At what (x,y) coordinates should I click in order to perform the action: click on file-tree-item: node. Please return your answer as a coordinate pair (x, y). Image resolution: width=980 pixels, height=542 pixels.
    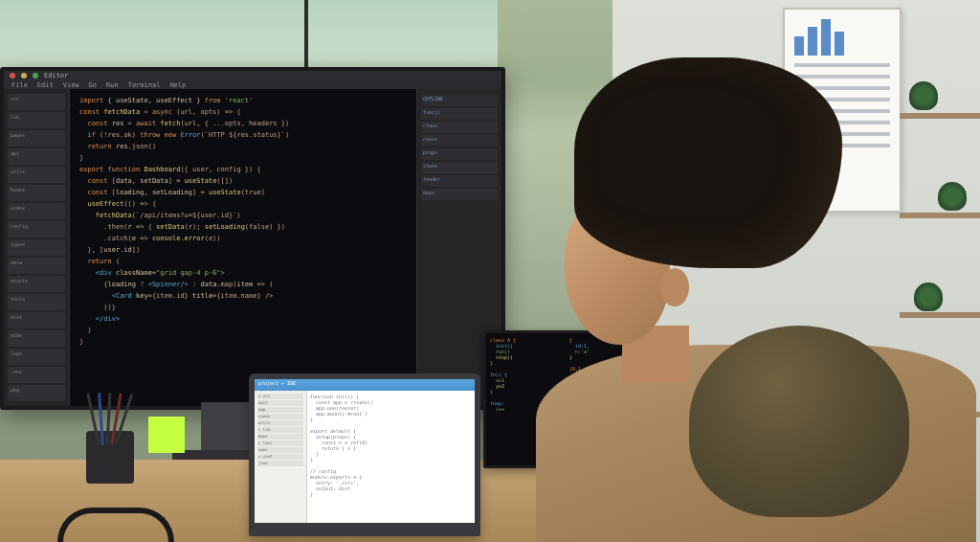
    Looking at the image, I should click on (36, 339).